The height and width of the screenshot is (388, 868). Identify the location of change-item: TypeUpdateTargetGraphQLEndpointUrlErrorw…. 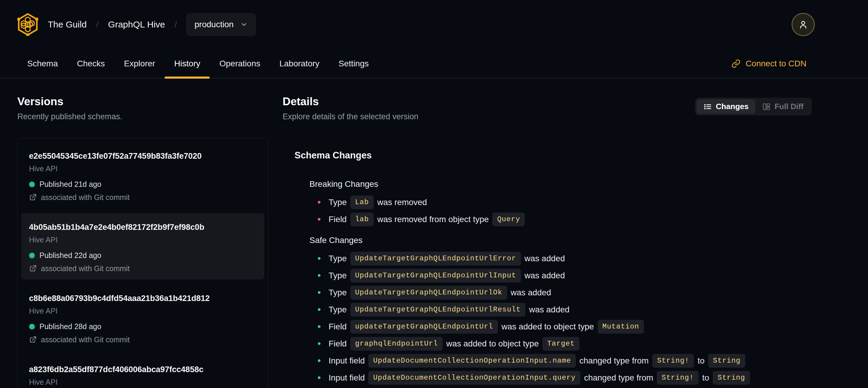
(565, 258).